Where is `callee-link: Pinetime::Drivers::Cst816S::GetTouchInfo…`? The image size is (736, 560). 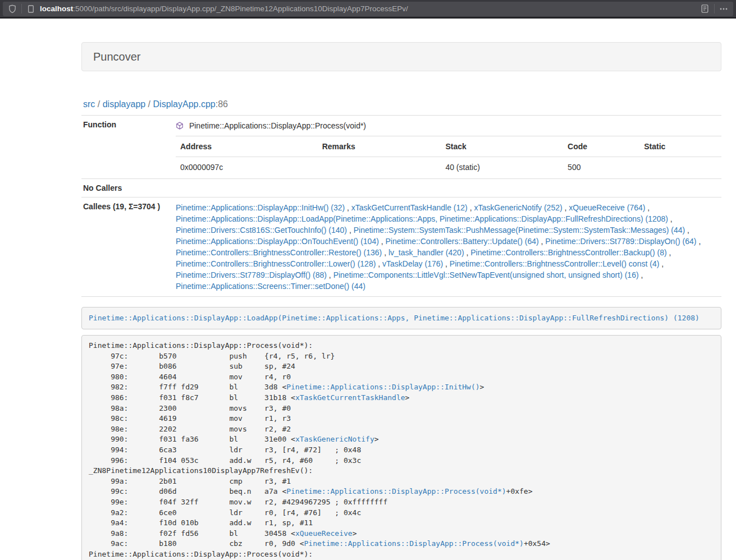 callee-link: Pinetime::Drivers::Cst816S::GetTouchInfo… is located at coordinates (262, 230).